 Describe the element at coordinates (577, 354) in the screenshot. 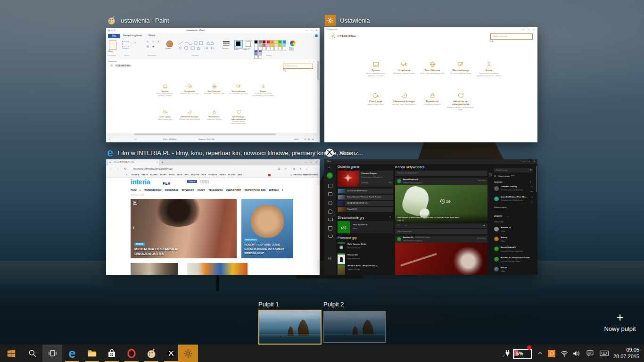

I see `speaker-icon` at that location.